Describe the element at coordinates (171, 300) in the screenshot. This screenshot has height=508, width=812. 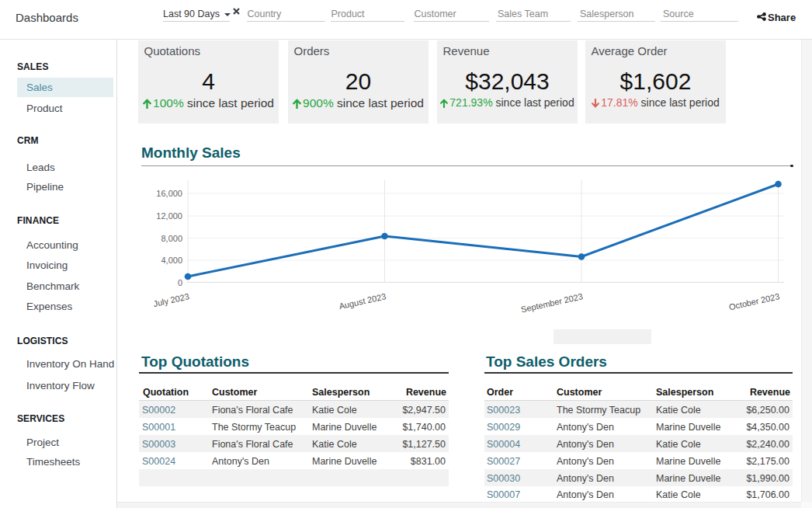
I see `svg-text: July 2023` at that location.